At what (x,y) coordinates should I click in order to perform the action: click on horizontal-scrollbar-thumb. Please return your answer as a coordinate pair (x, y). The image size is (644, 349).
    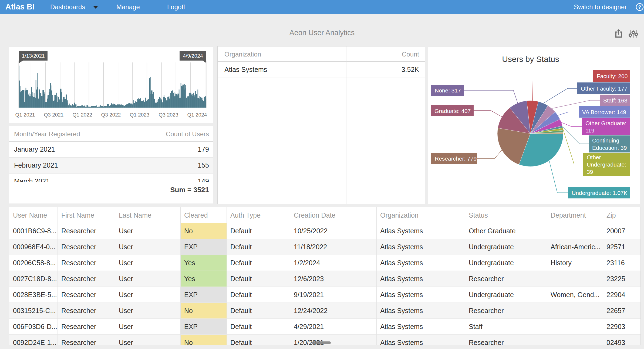
    Looking at the image, I should click on (321, 343).